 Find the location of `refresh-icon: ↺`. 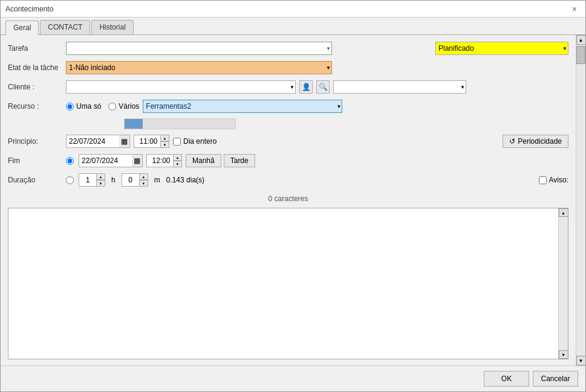

refresh-icon: ↺ is located at coordinates (512, 141).